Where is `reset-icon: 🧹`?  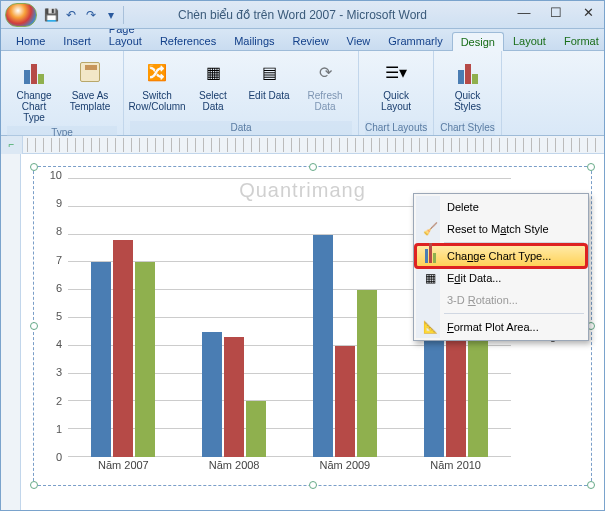 reset-icon: 🧹 is located at coordinates (430, 229).